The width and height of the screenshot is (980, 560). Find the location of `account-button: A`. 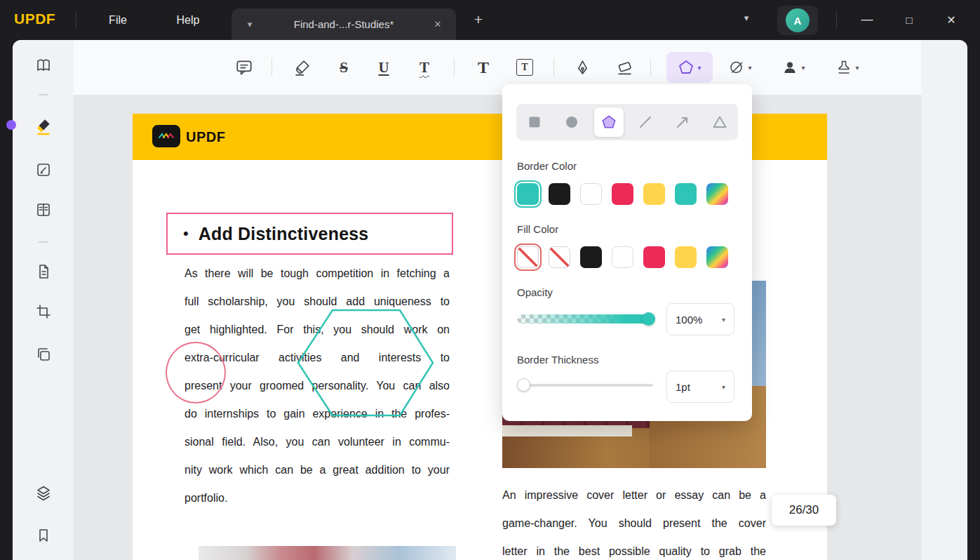

account-button: A is located at coordinates (798, 20).